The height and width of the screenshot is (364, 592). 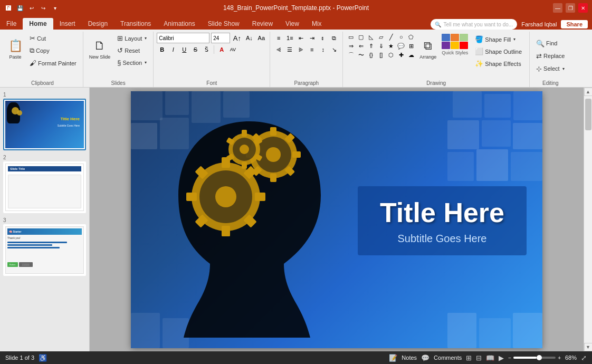 I want to click on reset-button: ↺ Reset, so click(x=132, y=51).